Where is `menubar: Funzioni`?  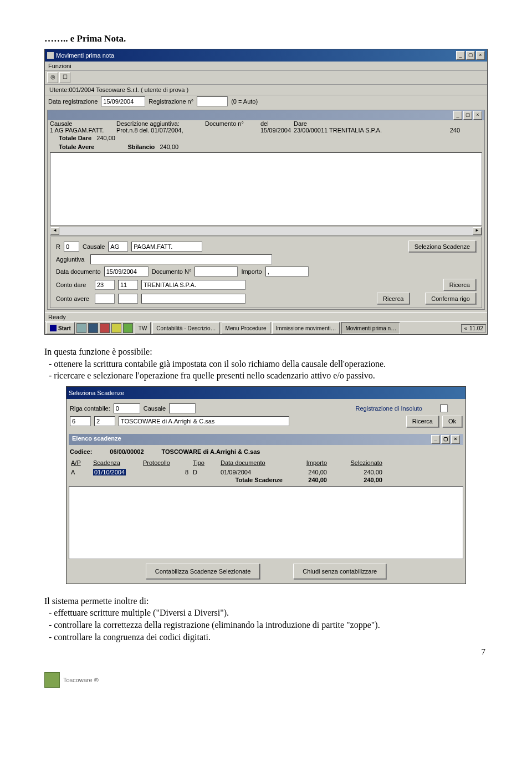 menubar: Funzioni is located at coordinates (266, 67).